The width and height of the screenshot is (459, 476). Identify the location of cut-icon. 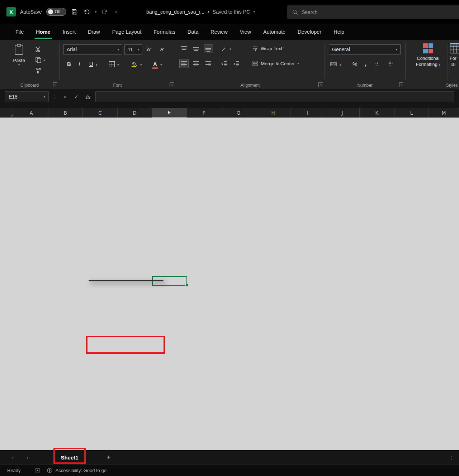
(38, 49).